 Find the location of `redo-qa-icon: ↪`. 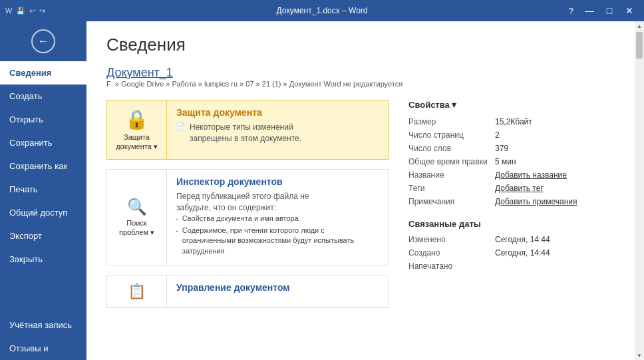

redo-qa-icon: ↪ is located at coordinates (43, 11).